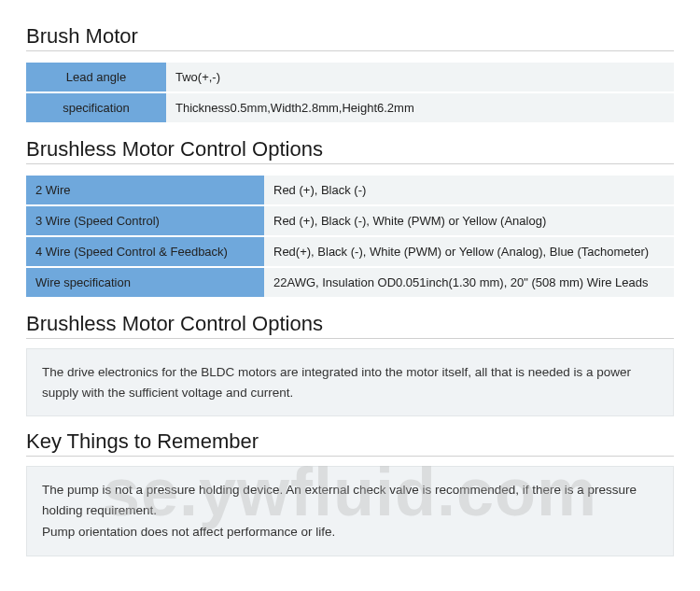 Image resolution: width=700 pixels, height=591 pixels. What do you see at coordinates (469, 252) in the screenshot?
I see `cell-value: Red(+), Black (-), White (PWM) or Yellow…` at bounding box center [469, 252].